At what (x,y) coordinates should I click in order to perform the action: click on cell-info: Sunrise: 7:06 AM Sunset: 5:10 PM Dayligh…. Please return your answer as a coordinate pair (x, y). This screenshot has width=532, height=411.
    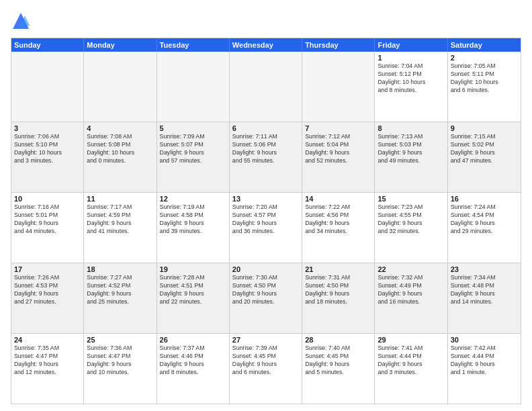
    Looking at the image, I should click on (47, 149).